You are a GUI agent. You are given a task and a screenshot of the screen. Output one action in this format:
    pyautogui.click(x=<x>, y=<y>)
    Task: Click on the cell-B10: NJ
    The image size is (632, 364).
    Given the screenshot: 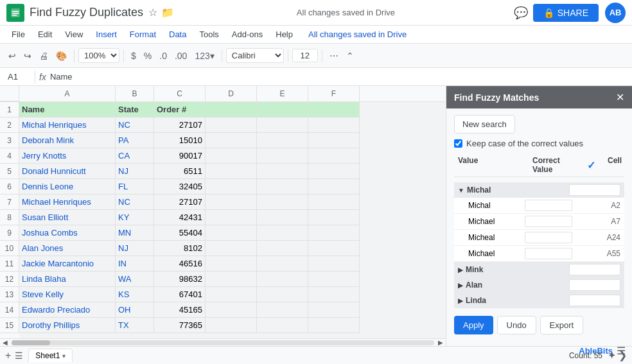 What is the action you would take?
    pyautogui.click(x=135, y=248)
    